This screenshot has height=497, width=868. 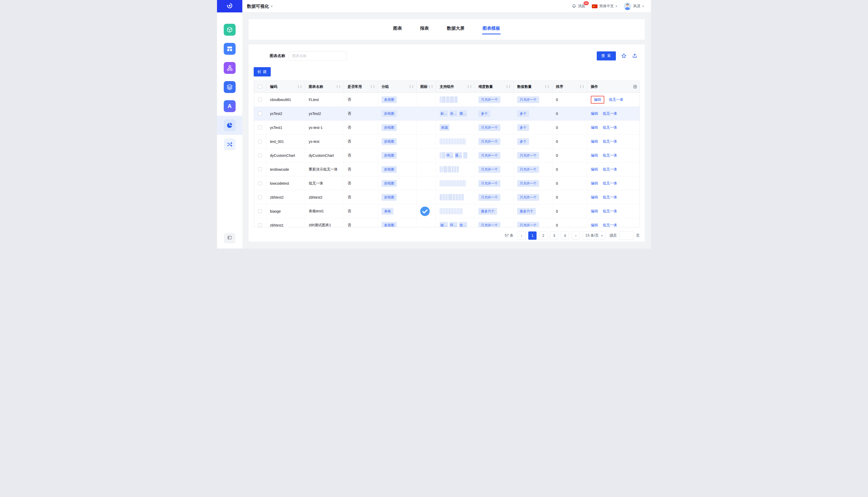 What do you see at coordinates (446, 211) in the screenshot?
I see `table-row: biaoge表格test1否表格最多六个最多六个0编辑低无一体` at bounding box center [446, 211].